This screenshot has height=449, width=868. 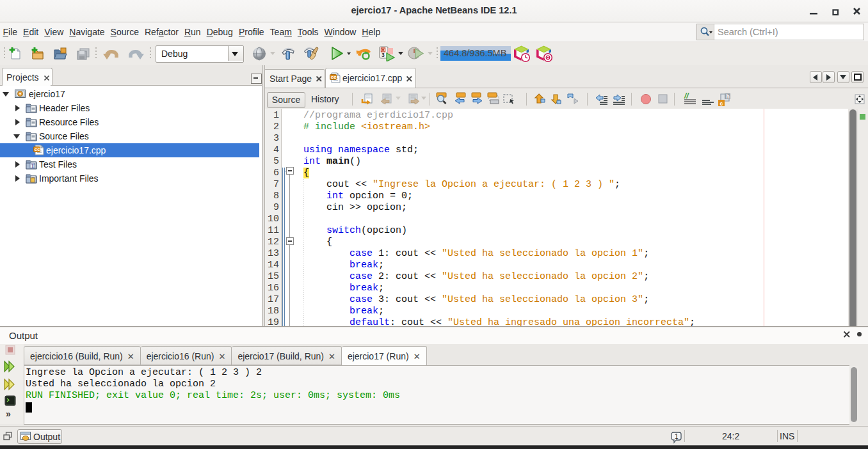 What do you see at coordinates (383, 55) in the screenshot?
I see `svg-text: 3` at bounding box center [383, 55].